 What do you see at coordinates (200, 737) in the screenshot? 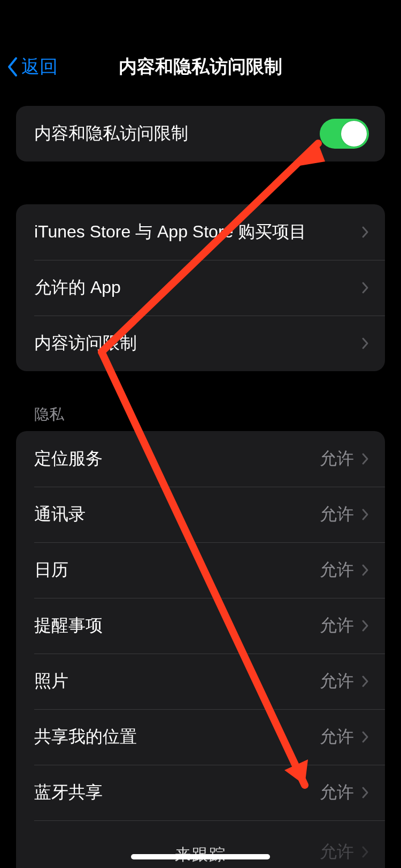
I see `row-privacy-5: 共享我的位置允许` at bounding box center [200, 737].